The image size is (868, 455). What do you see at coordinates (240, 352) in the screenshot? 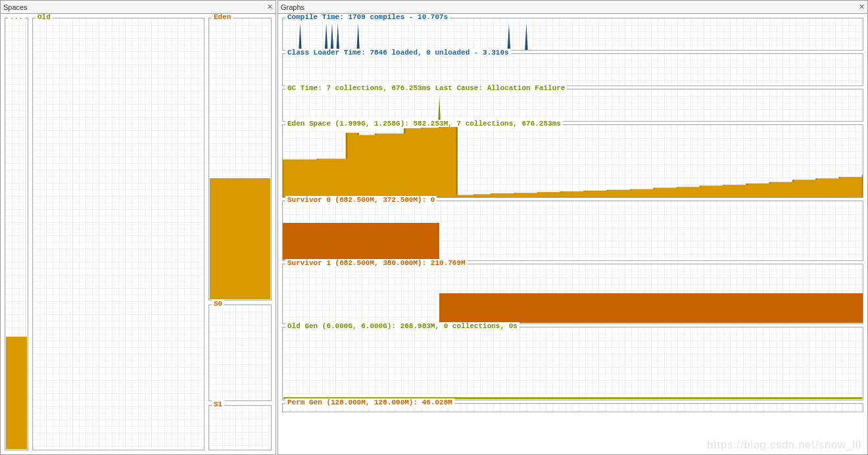
I see `space-s0: S0` at bounding box center [240, 352].